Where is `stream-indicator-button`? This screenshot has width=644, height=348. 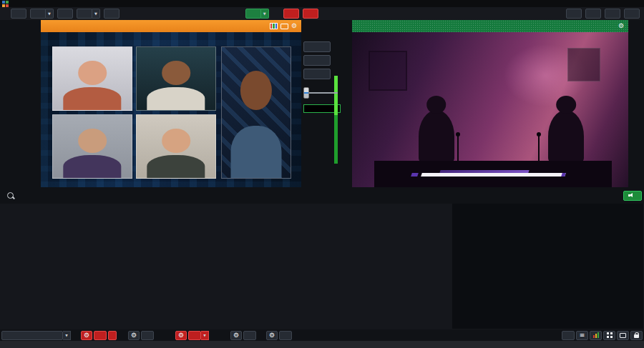 stream-indicator-button is located at coordinates (291, 14).